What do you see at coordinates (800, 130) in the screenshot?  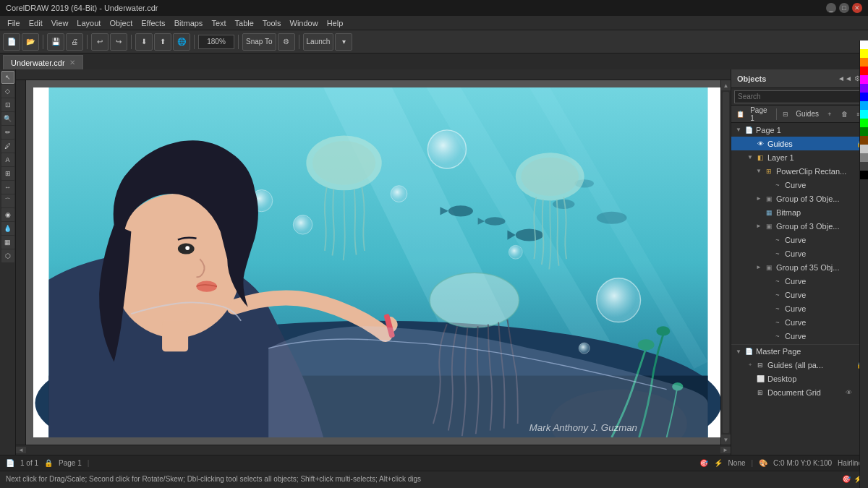 I see `tree-item-page1: ▼ 📄 Page 1` at bounding box center [800, 130].